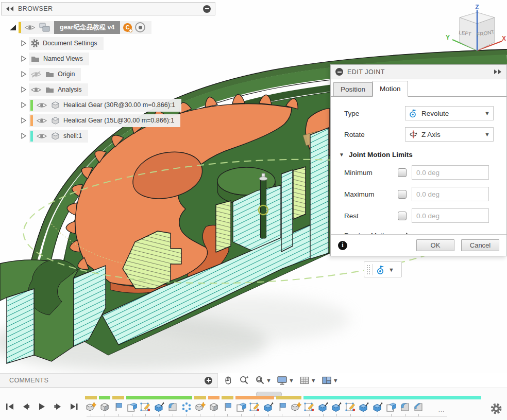  What do you see at coordinates (263, 380) in the screenshot?
I see `fit-tool: ▼` at bounding box center [263, 380].